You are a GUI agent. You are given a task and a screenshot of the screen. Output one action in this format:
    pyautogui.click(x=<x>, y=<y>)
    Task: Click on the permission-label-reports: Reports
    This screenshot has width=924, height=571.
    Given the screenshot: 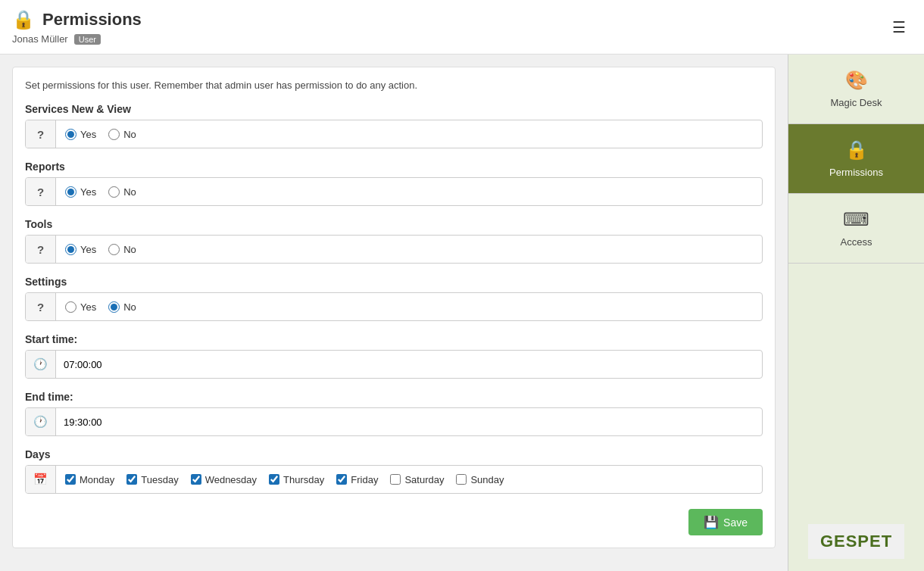 What is the action you would take?
    pyautogui.click(x=394, y=167)
    